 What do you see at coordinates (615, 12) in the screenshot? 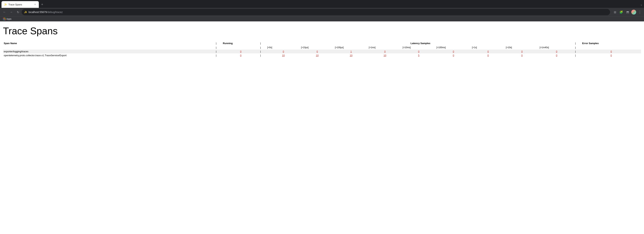
I see `extension1-button: ⊞` at bounding box center [615, 12].